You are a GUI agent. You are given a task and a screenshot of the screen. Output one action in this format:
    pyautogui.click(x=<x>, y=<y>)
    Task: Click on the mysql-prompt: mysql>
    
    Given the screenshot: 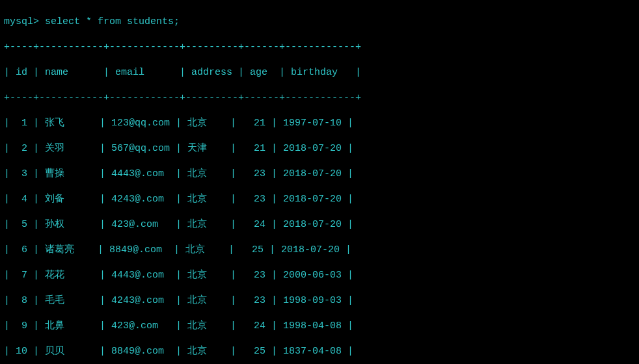 What is the action you would take?
    pyautogui.click(x=21, y=22)
    